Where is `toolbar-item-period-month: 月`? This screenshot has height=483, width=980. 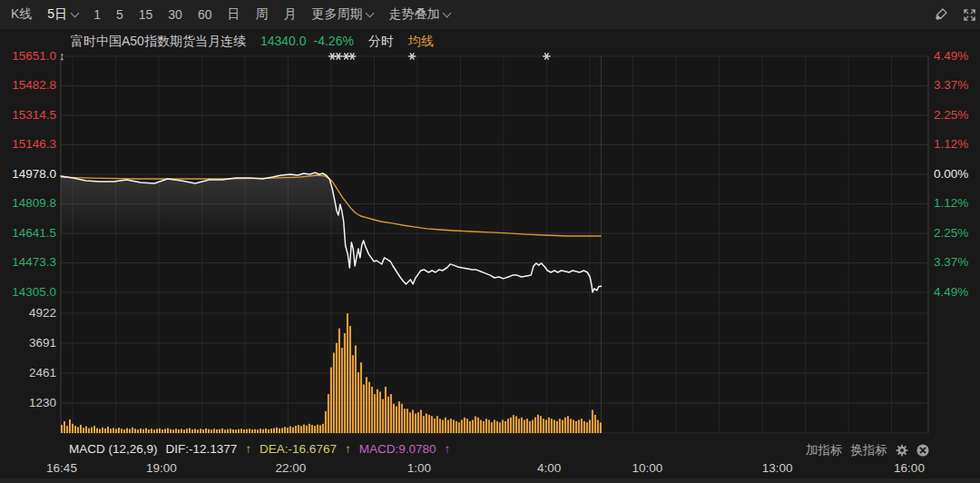
toolbar-item-period-month: 月 is located at coordinates (289, 15).